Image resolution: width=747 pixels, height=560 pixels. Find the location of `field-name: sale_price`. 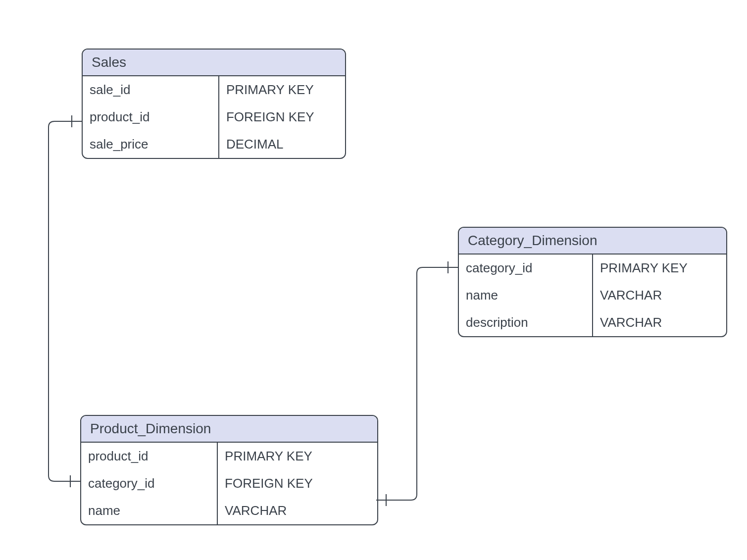

field-name: sale_price is located at coordinates (150, 145).